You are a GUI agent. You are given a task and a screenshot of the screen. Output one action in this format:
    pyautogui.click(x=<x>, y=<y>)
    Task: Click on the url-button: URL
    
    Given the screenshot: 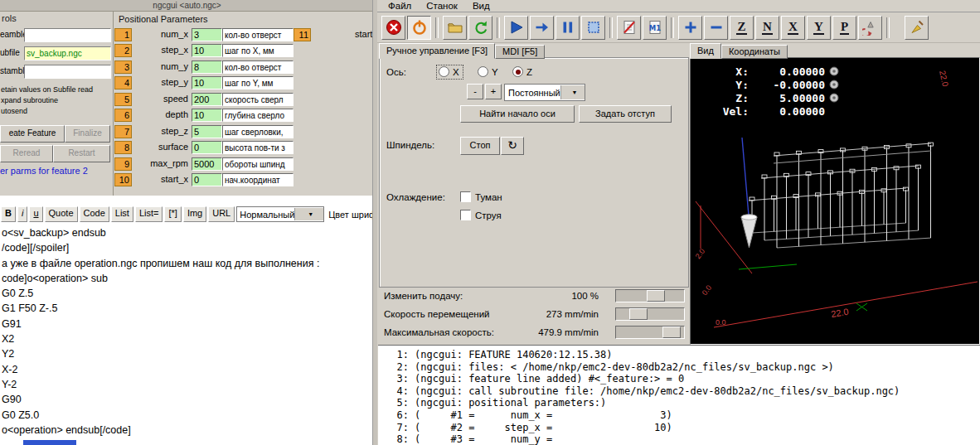 What is the action you would take?
    pyautogui.click(x=221, y=214)
    